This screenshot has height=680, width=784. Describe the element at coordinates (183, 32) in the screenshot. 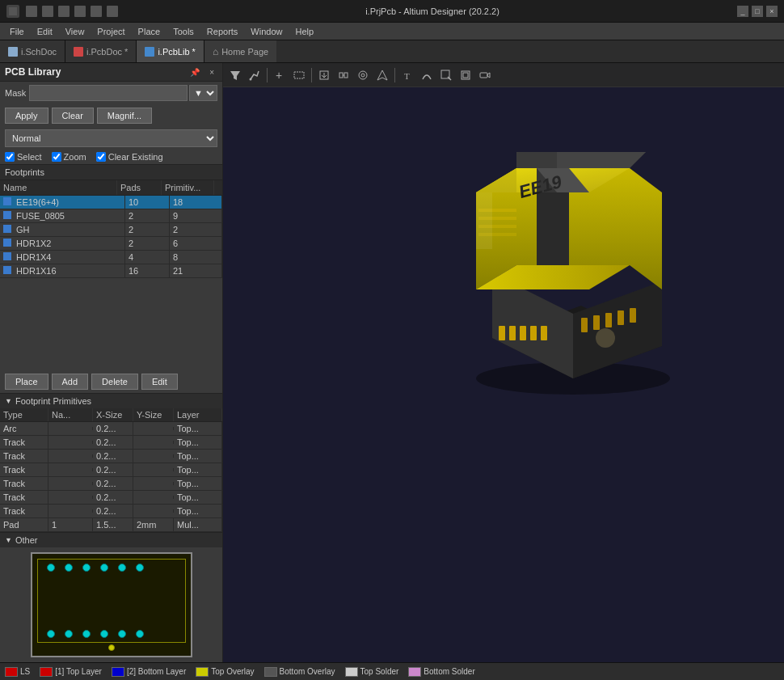

I see `menu-tools: Tools` at that location.